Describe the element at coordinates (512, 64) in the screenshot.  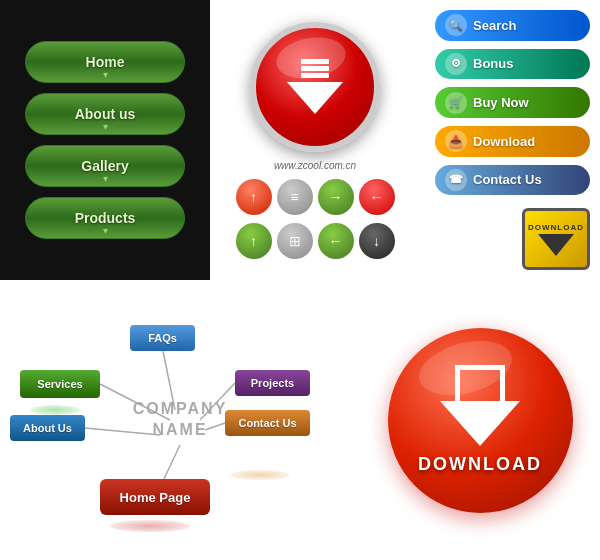
I see `bonus-button: ⚙ Bonus` at that location.